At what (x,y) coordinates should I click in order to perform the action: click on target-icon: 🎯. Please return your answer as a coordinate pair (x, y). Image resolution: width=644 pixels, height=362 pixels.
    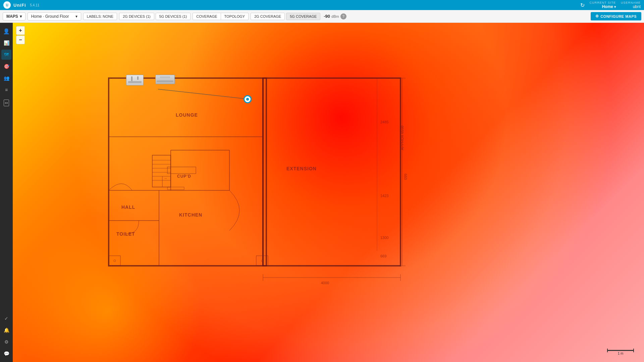
    Looking at the image, I should click on (7, 66).